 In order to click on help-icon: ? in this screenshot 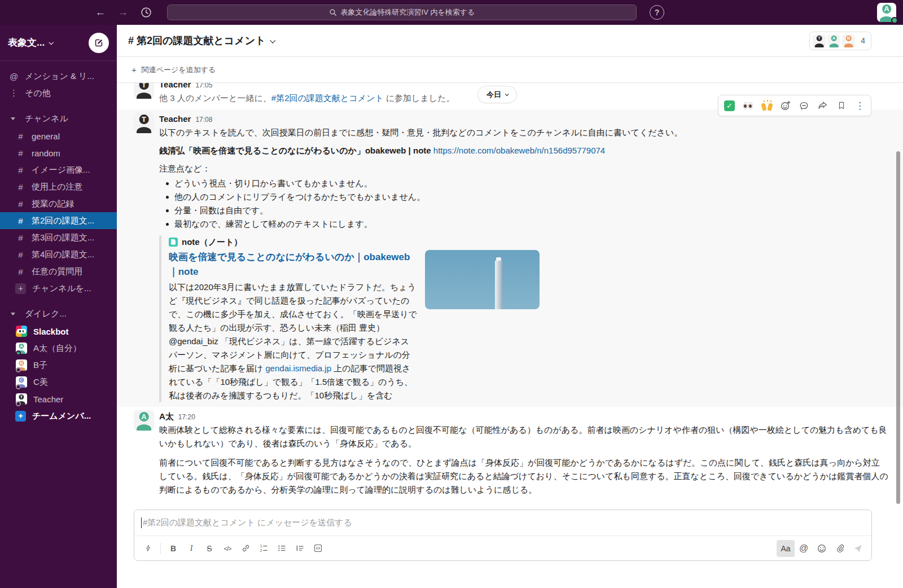, I will do `click(657, 12)`.